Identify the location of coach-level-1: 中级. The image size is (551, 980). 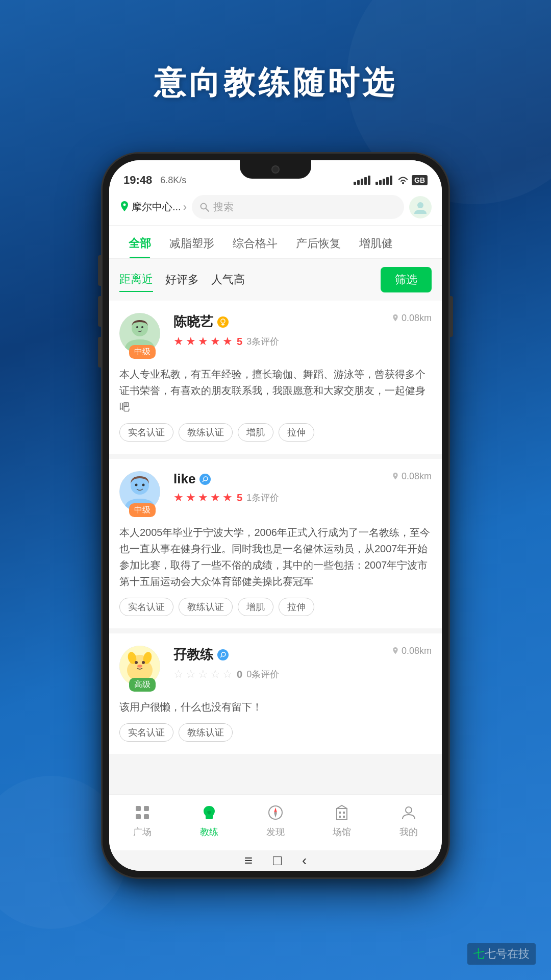
(142, 352).